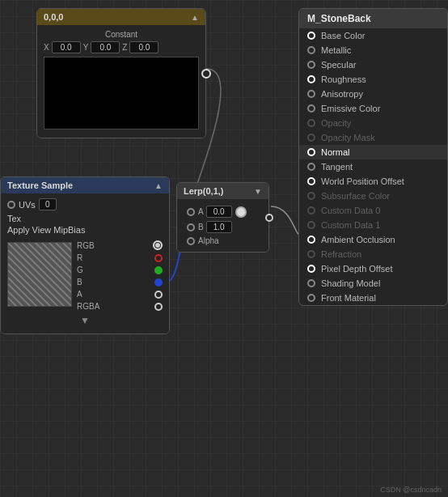 Image resolution: width=448 pixels, height=497 pixels. Describe the element at coordinates (374, 94) in the screenshot. I see `material-pin-anisotropy: Anisotropy` at that location.